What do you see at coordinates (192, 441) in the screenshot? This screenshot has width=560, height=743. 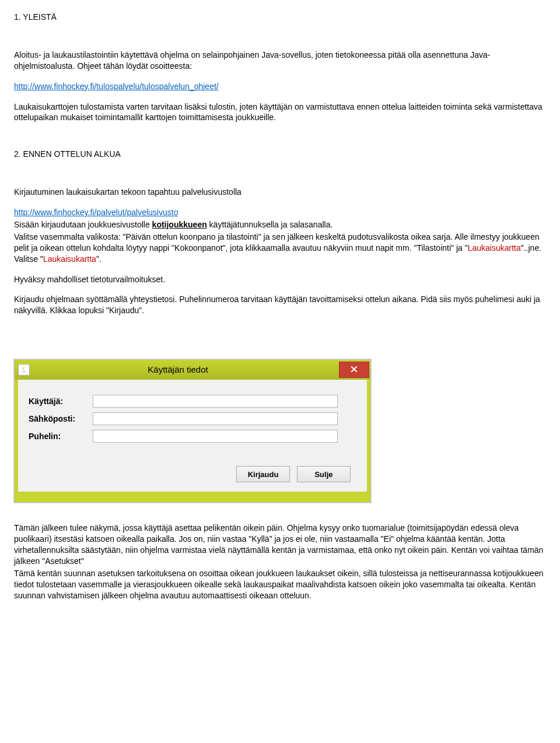 I see `dialog-body: Käyttäjä: Sähköposti: Puhelin: Kirjaudu …` at bounding box center [192, 441].